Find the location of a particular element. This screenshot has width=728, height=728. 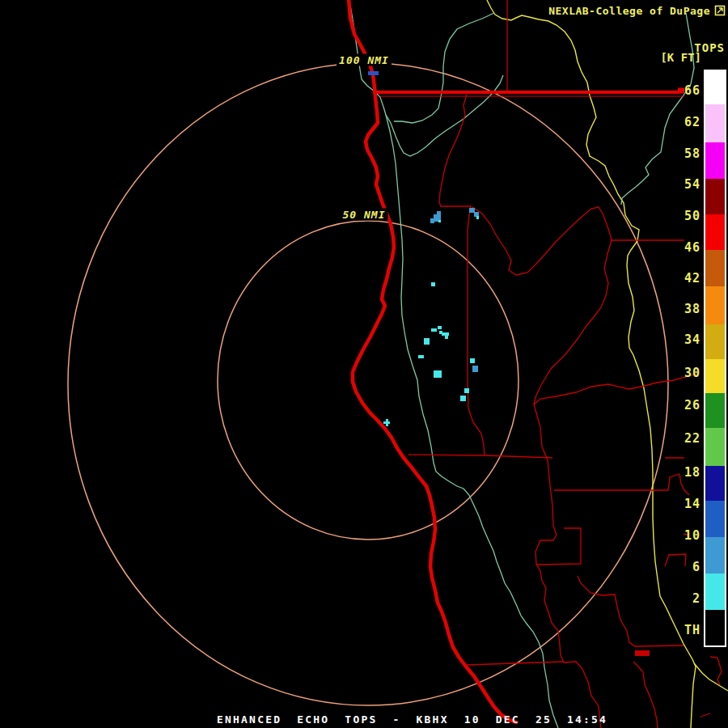

county-line-horizontal-a-path is located at coordinates (480, 456).